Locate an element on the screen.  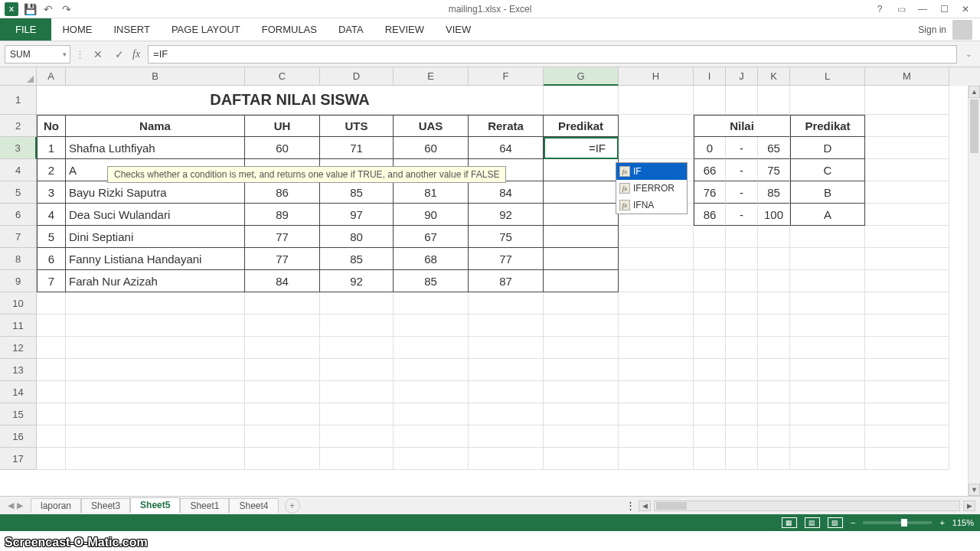
cell-no: 2 is located at coordinates (51, 170).